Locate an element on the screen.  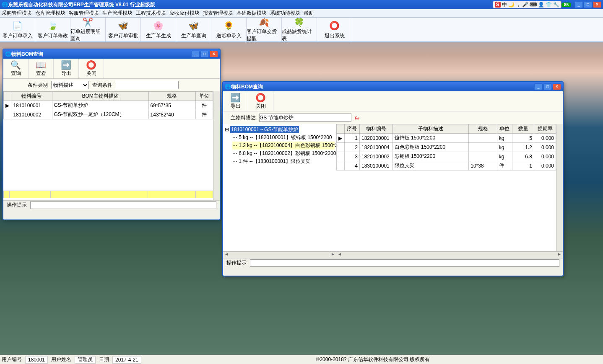
ime-toolbar: S 中 🌙 ， 🎤 ⌨ 👤 👕 🔧 is located at coordinates (527, 5).